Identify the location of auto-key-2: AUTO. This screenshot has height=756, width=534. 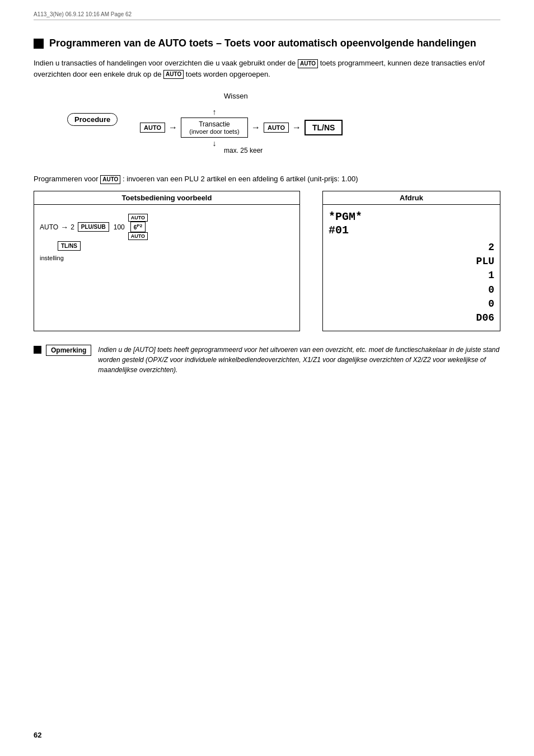
(277, 128).